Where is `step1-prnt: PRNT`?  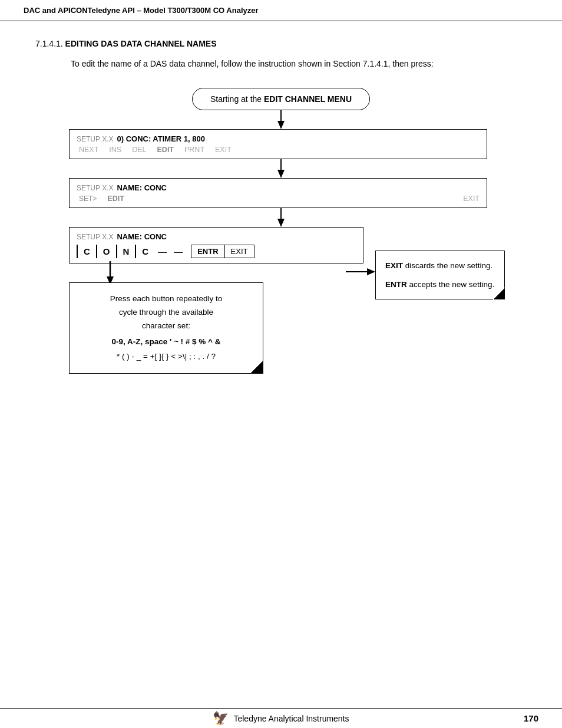
step1-prnt: PRNT is located at coordinates (194, 150).